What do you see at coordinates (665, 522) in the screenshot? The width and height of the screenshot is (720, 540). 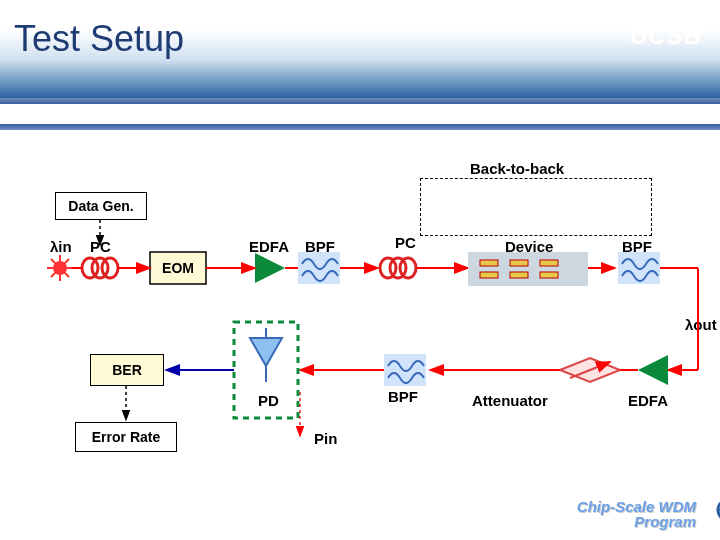 I see `footer-line2: Program` at bounding box center [665, 522].